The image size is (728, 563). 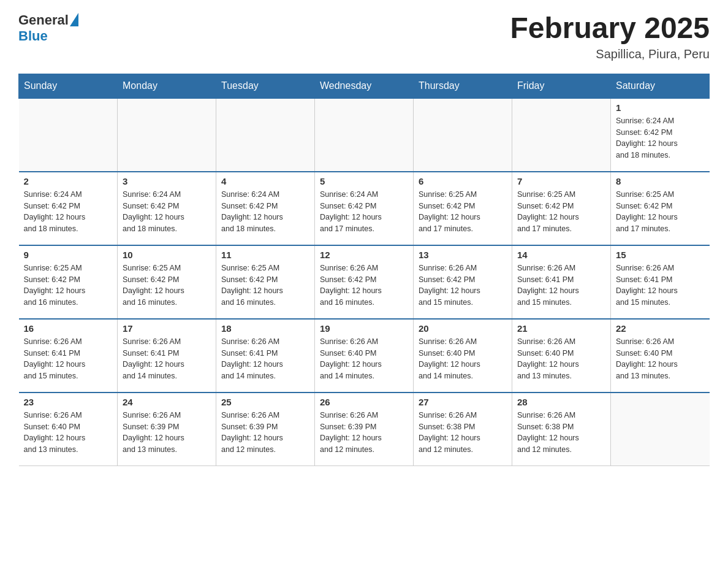 What do you see at coordinates (661, 135) in the screenshot?
I see `calendar-cell: 1Sunrise: 6:24 AM Sunset: 6:42 PM Daylig…` at bounding box center [661, 135].